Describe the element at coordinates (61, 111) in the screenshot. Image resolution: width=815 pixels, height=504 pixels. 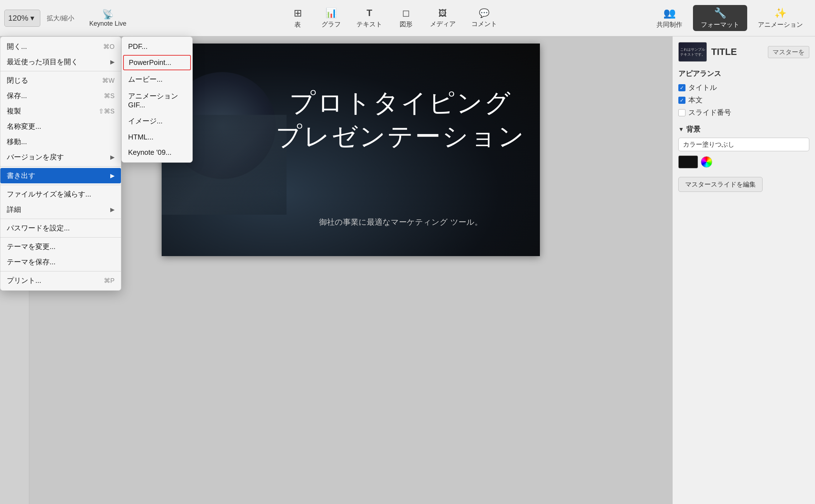
I see `menu-item-duplicate: 複製 ⇧⌘S` at that location.